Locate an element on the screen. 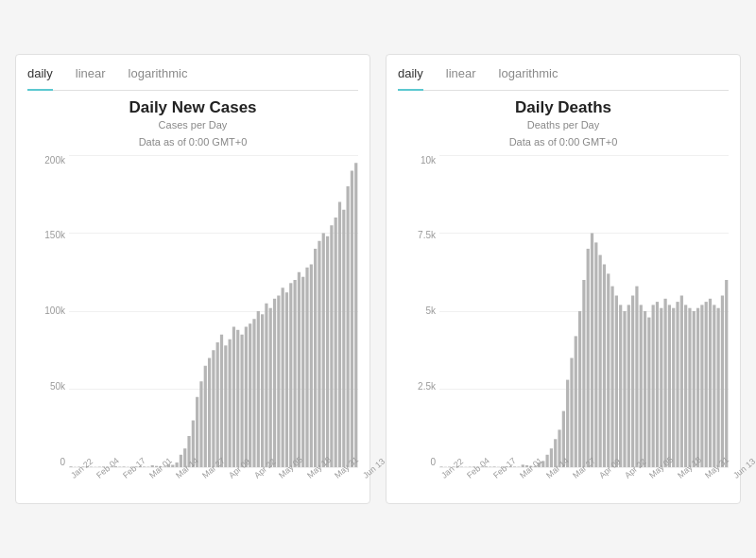 The height and width of the screenshot is (558, 756). y-label: 0 is located at coordinates (433, 462).